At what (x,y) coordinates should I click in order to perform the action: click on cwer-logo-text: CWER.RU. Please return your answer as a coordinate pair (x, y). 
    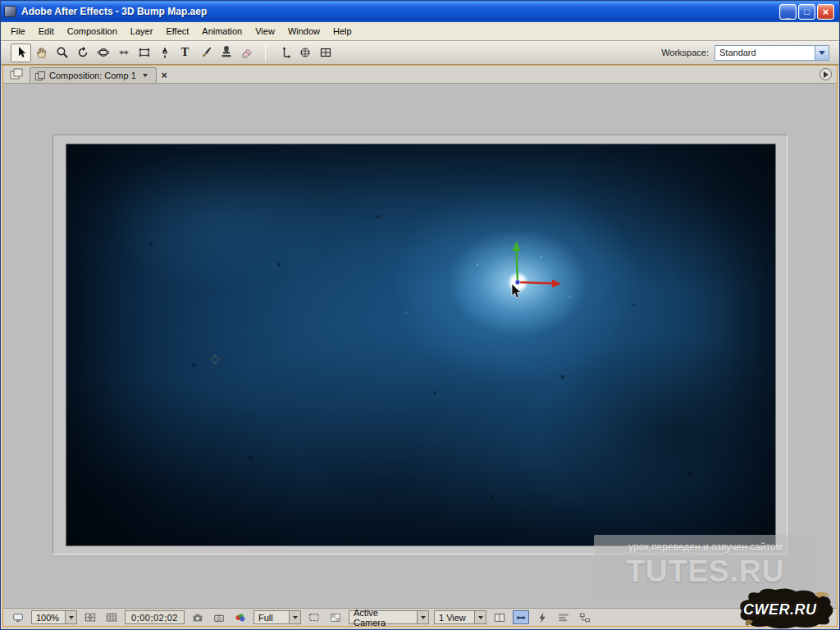
    Looking at the image, I should click on (780, 610).